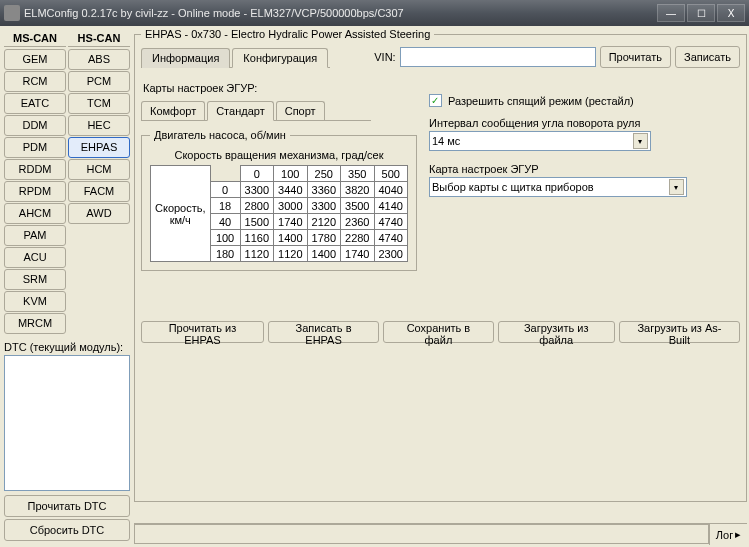 The height and width of the screenshot is (547, 749). What do you see at coordinates (358, 174) in the screenshot?
I see `col-header: 350` at bounding box center [358, 174].